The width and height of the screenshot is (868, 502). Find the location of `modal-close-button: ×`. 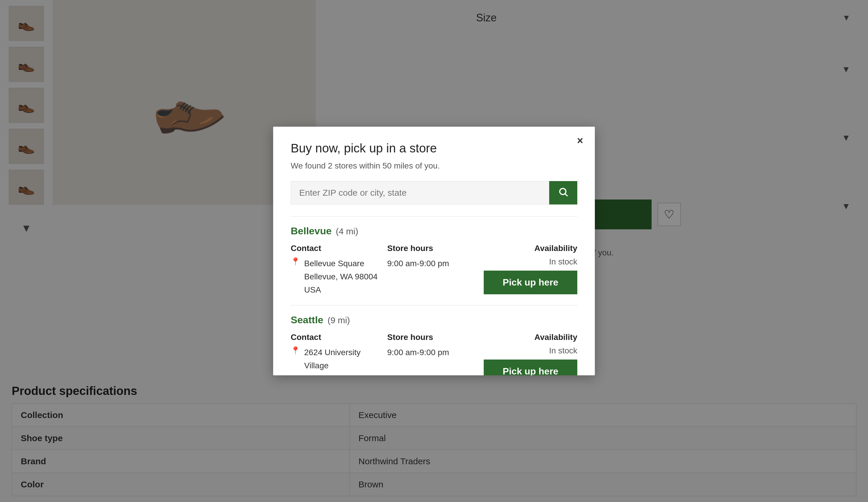

modal-close-button: × is located at coordinates (580, 141).